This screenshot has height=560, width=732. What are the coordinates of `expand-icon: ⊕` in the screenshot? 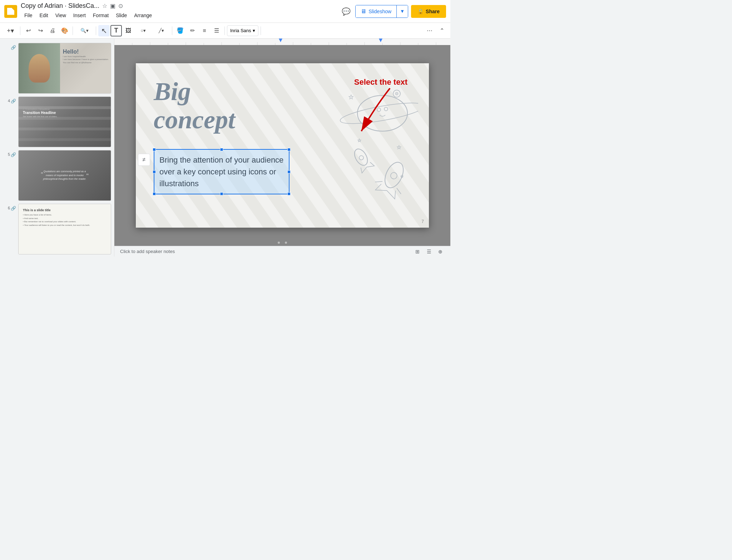 It's located at (440, 252).